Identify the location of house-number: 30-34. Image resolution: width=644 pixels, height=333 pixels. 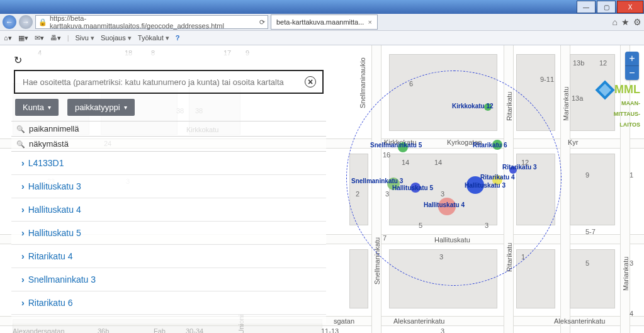
(195, 330).